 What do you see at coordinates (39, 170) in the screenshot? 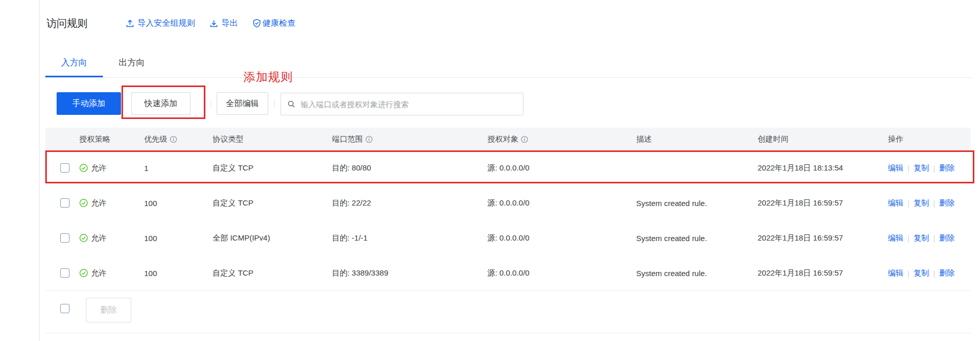
I see `panel-left-divider` at bounding box center [39, 170].